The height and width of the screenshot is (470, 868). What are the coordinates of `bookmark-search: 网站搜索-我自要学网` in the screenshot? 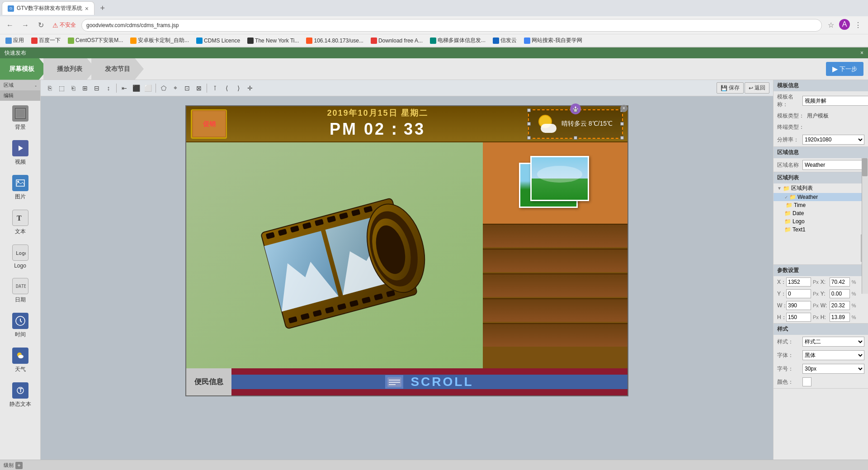 It's located at (553, 41).